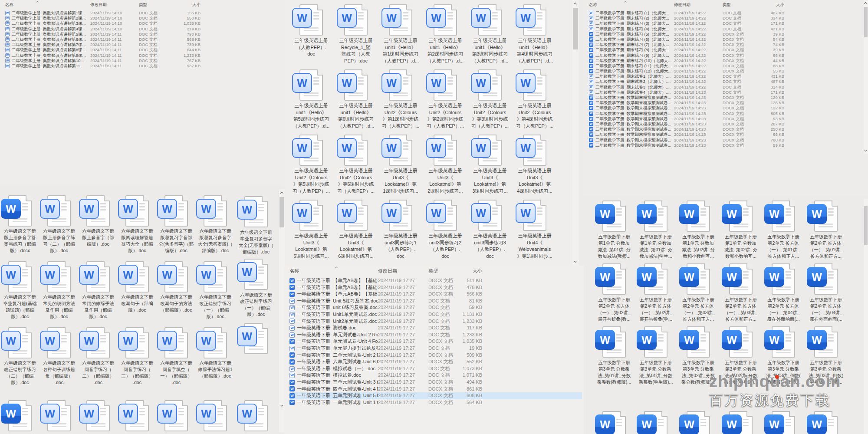 Image resolution: width=868 pixels, height=434 pixels. I want to click on file-row: W二年级数学下册 期末练习 (7)（北师大...2024/11/19 14:22…, so click(727, 45).